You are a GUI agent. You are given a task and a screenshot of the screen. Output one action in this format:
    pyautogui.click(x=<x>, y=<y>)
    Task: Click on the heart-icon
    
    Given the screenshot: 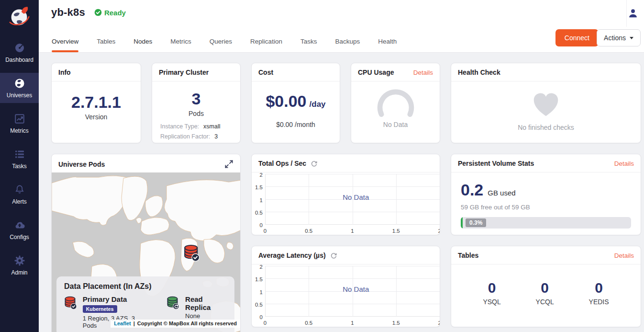 What is the action you would take?
    pyautogui.click(x=546, y=104)
    